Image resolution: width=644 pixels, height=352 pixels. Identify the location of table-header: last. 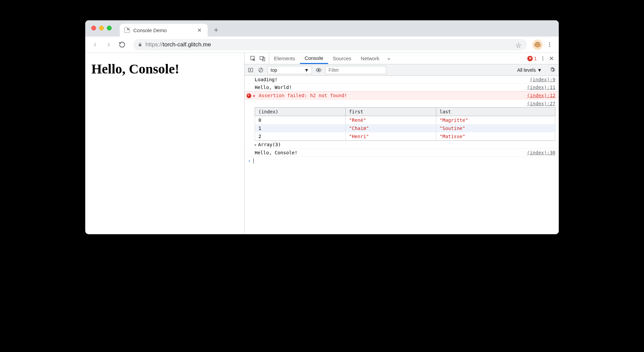
(496, 112).